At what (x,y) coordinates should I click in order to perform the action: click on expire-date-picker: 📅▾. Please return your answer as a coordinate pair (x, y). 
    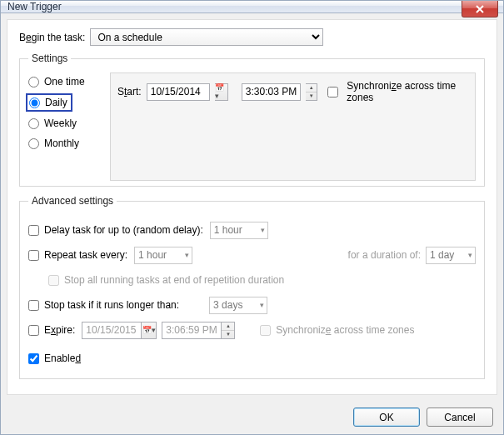
    Looking at the image, I should click on (149, 330).